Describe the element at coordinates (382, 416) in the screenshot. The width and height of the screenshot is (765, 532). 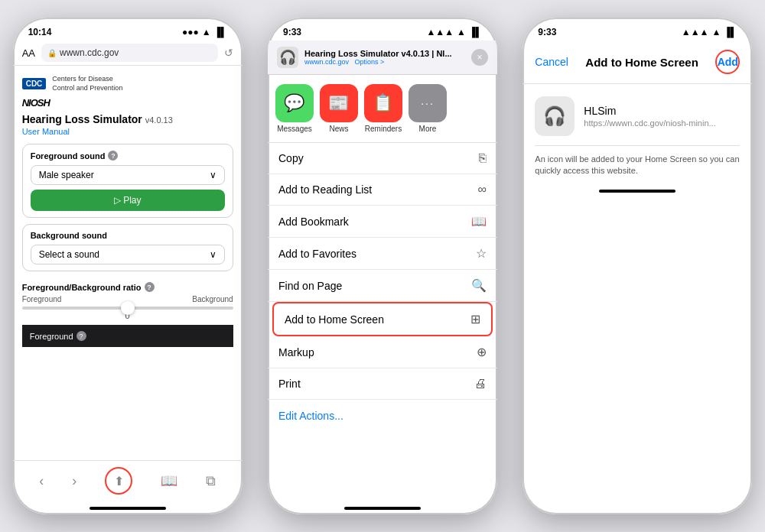
I see `edit-actions: Edit Actions...` at that location.